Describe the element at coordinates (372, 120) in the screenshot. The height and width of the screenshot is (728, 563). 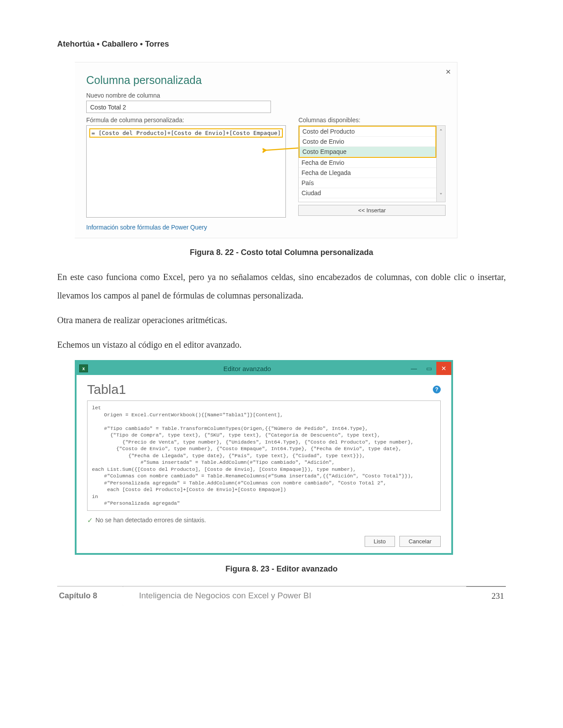
I see `available-columns-label: Columnas disponibles:` at that location.